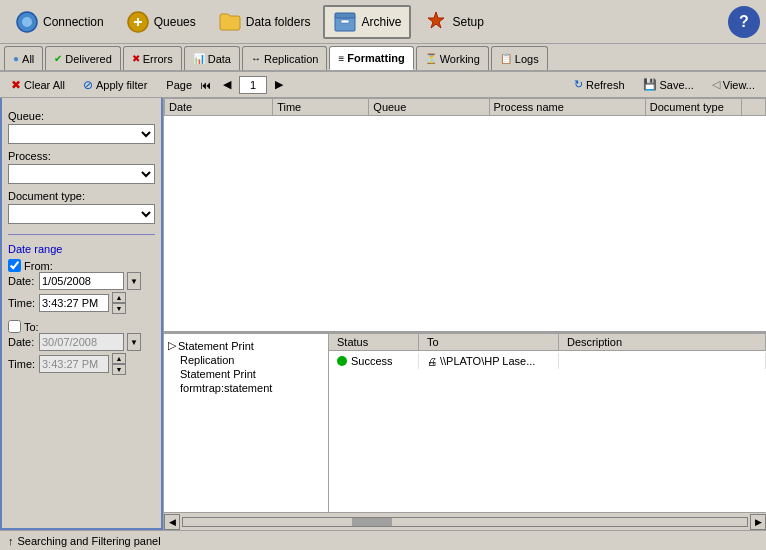 This screenshot has width=766, height=550. What do you see at coordinates (16, 58) in the screenshot?
I see `all-icon: ●` at bounding box center [16, 58].